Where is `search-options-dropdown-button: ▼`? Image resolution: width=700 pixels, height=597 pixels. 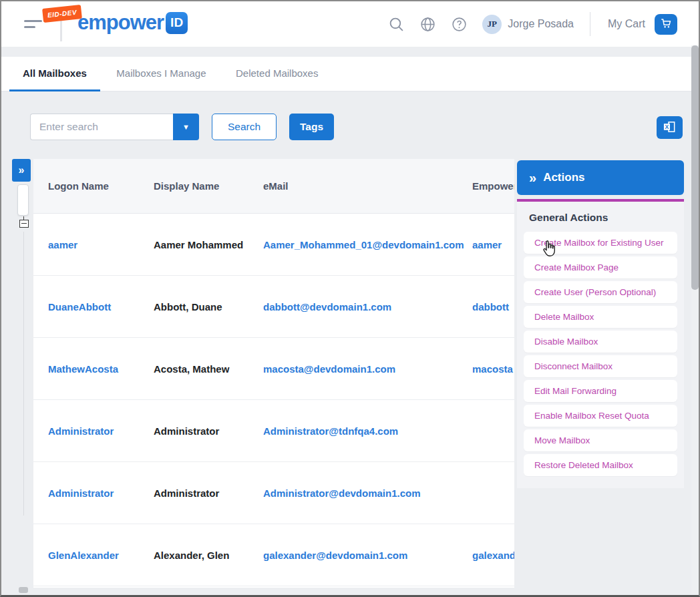 search-options-dropdown-button: ▼ is located at coordinates (186, 127).